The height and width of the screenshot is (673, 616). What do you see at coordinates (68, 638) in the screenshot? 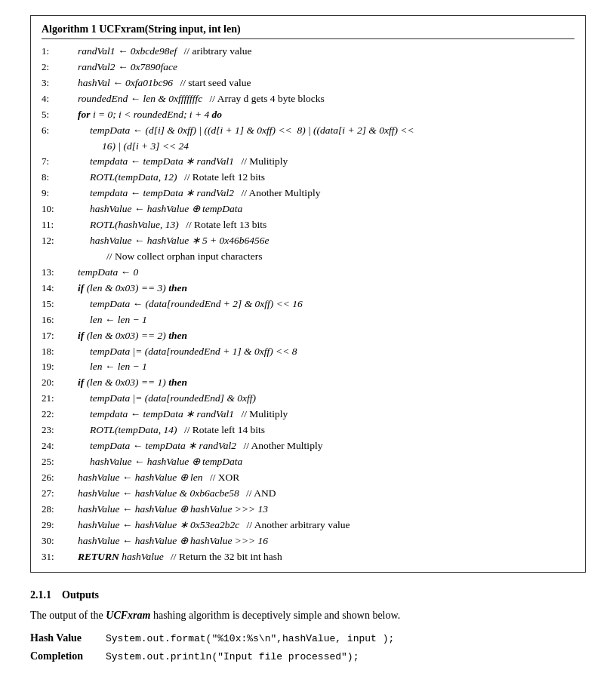
I see `hash-value-label: Hash Value` at bounding box center [68, 638].